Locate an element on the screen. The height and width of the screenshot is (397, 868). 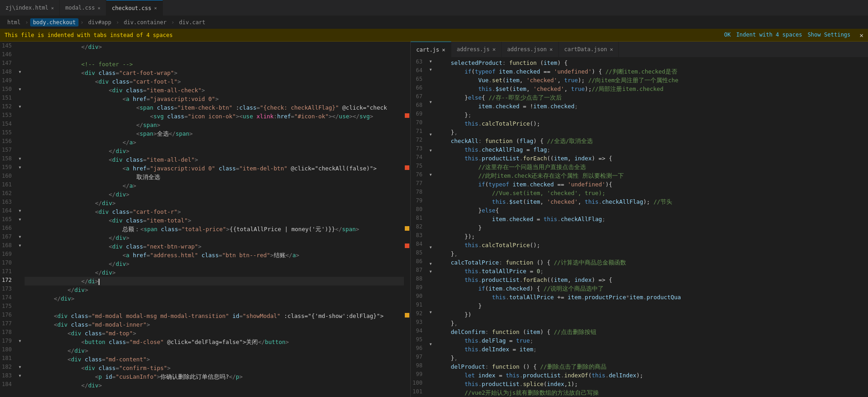
code-line: let index = this.productList.indexOf(thi… is located at coordinates (652, 376).